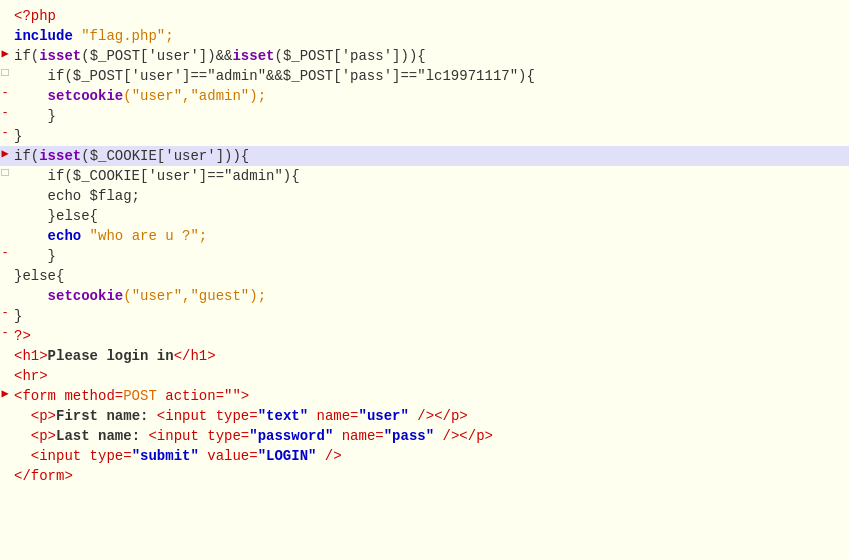  I want to click on code-segment: if($_POST['user']=="admin"&&$_POST['pass…, so click(274, 76).